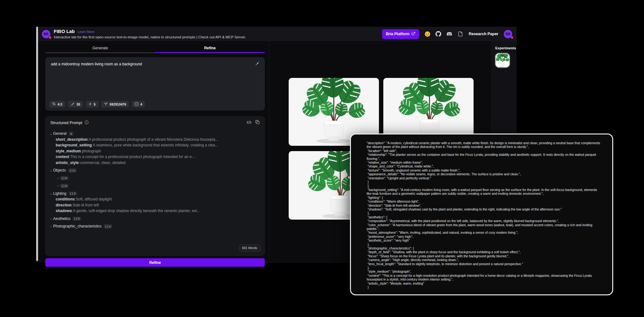 This screenshot has height=317, width=644. I want to click on tree-field-key: context, so click(62, 157).